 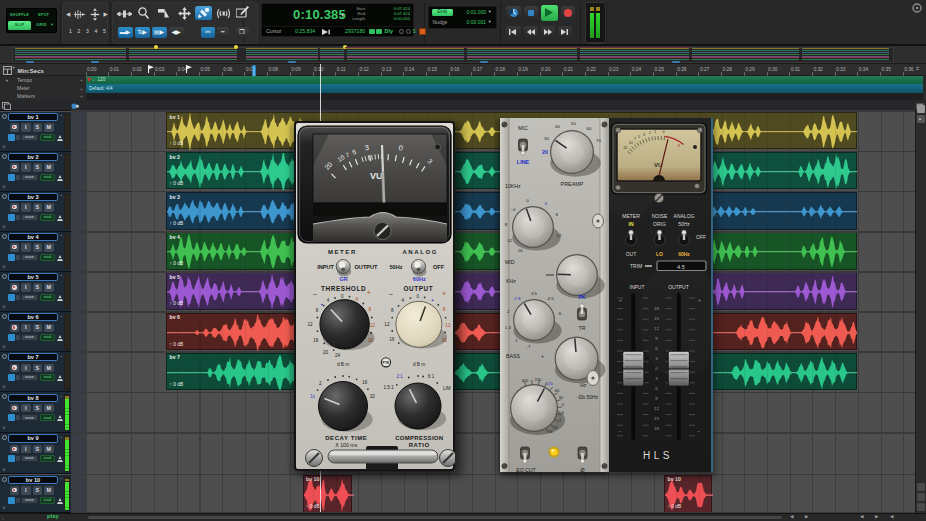 I want to click on svg-text: PYE, so click(x=387, y=363).